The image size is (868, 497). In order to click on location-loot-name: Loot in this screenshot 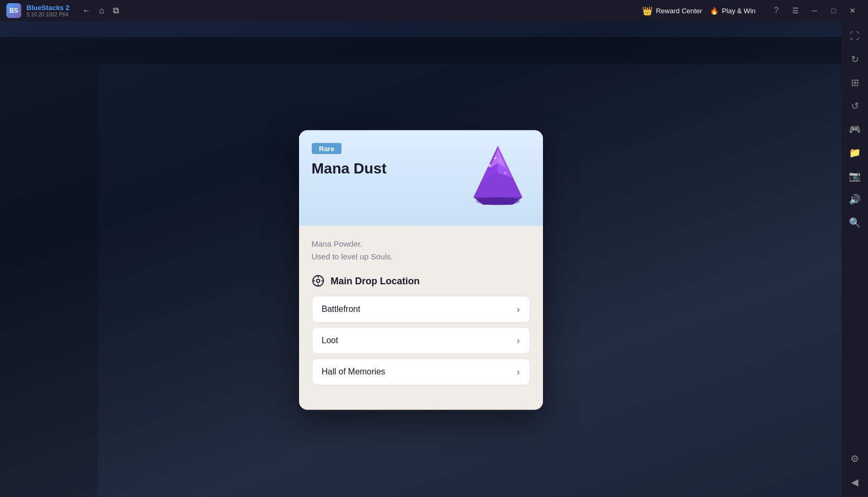, I will do `click(330, 341)`.